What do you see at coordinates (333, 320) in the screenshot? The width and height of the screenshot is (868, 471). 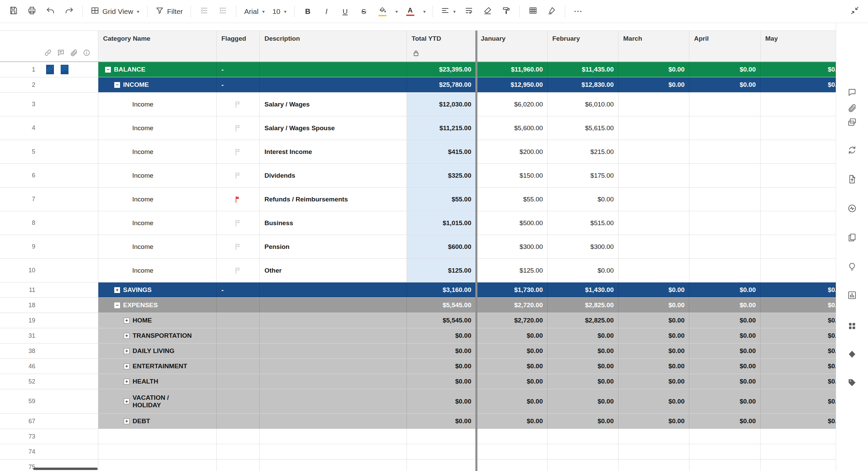 I see `cell-19-description` at bounding box center [333, 320].